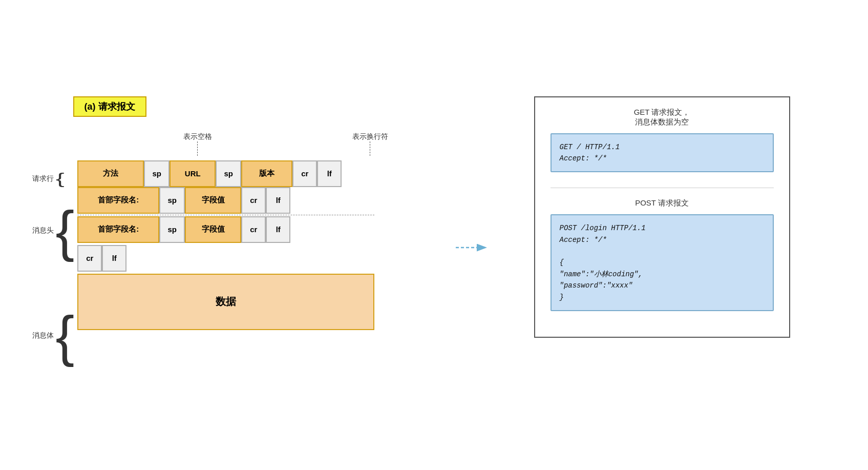 The image size is (868, 470). What do you see at coordinates (66, 336) in the screenshot?
I see `body-brace: {` at bounding box center [66, 336].